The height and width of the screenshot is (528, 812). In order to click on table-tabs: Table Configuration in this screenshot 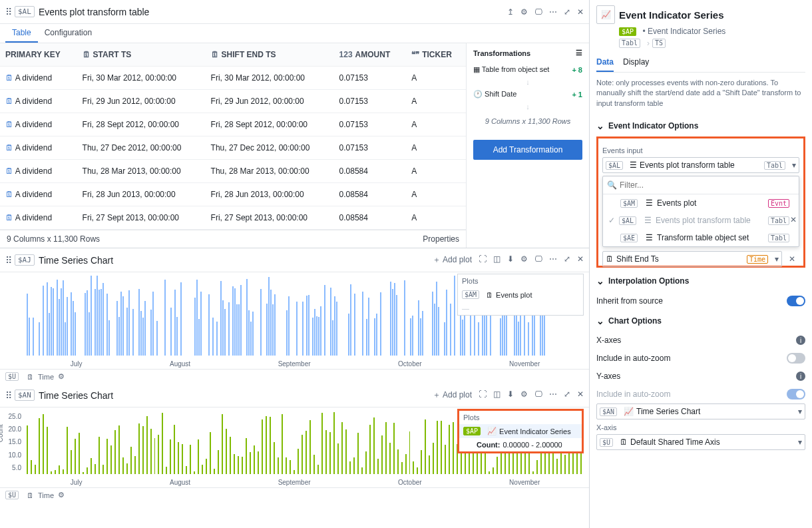, I will do `click(294, 33)`.